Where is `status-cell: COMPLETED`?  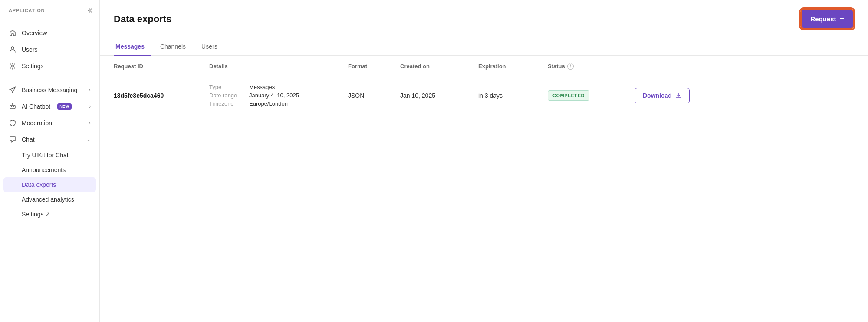 status-cell: COMPLETED is located at coordinates (591, 96).